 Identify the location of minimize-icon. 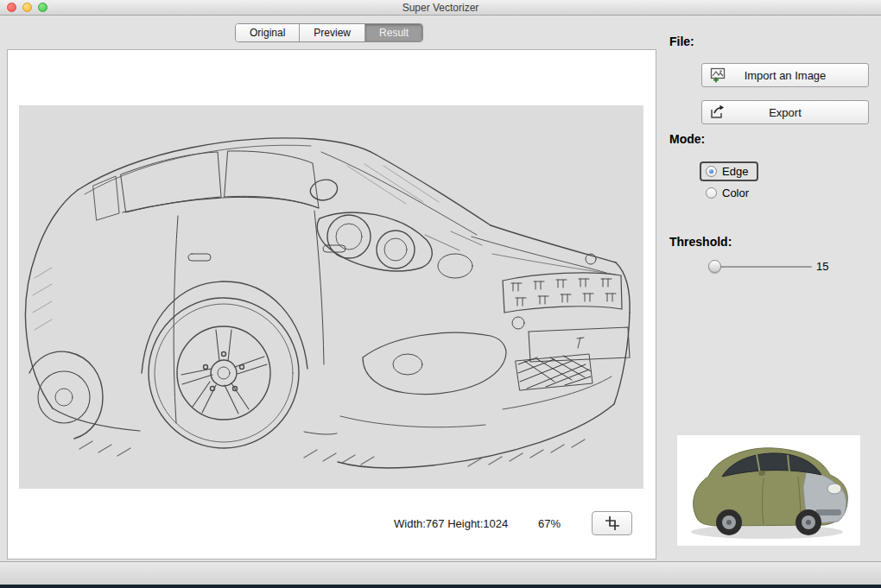
(28, 7).